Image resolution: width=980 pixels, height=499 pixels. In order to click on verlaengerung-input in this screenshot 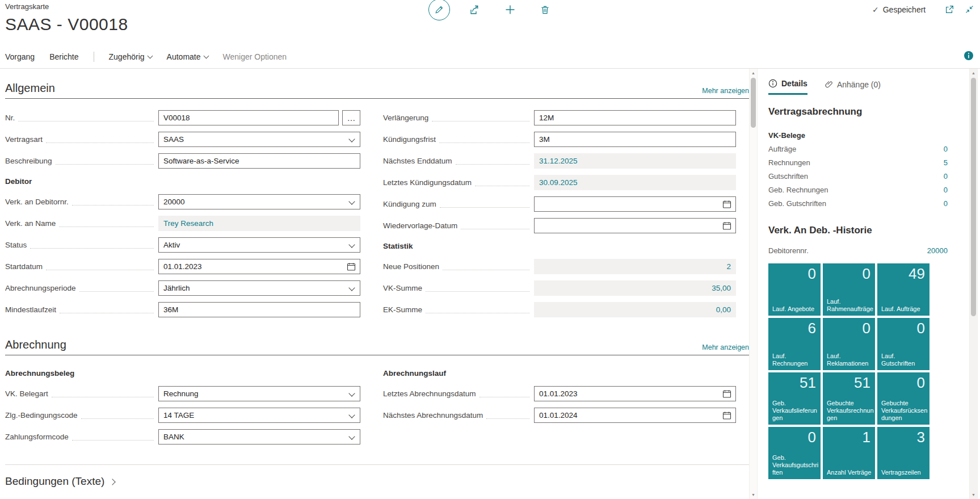, I will do `click(635, 118)`.